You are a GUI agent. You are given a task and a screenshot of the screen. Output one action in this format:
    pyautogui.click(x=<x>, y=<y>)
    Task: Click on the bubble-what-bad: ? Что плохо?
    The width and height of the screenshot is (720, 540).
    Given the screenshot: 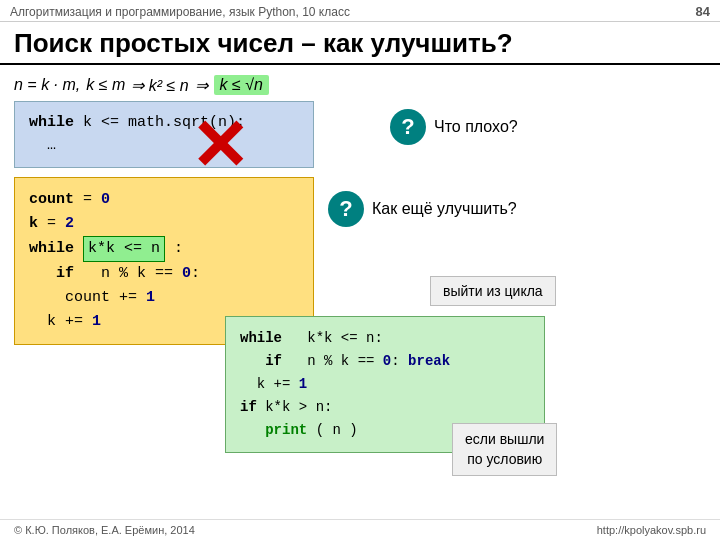 What is the action you would take?
    pyautogui.click(x=454, y=127)
    